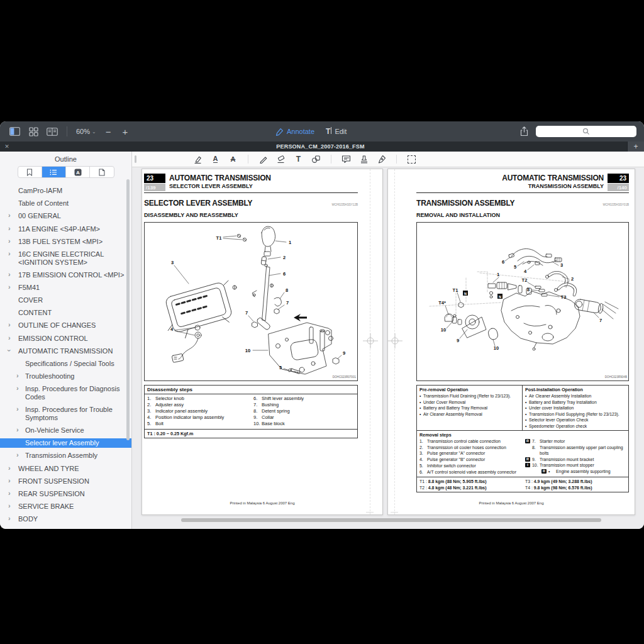  What do you see at coordinates (65, 414) in the screenshot?
I see `outline-item: Insp. Procedures for Trouble Symptoms` at bounding box center [65, 414].